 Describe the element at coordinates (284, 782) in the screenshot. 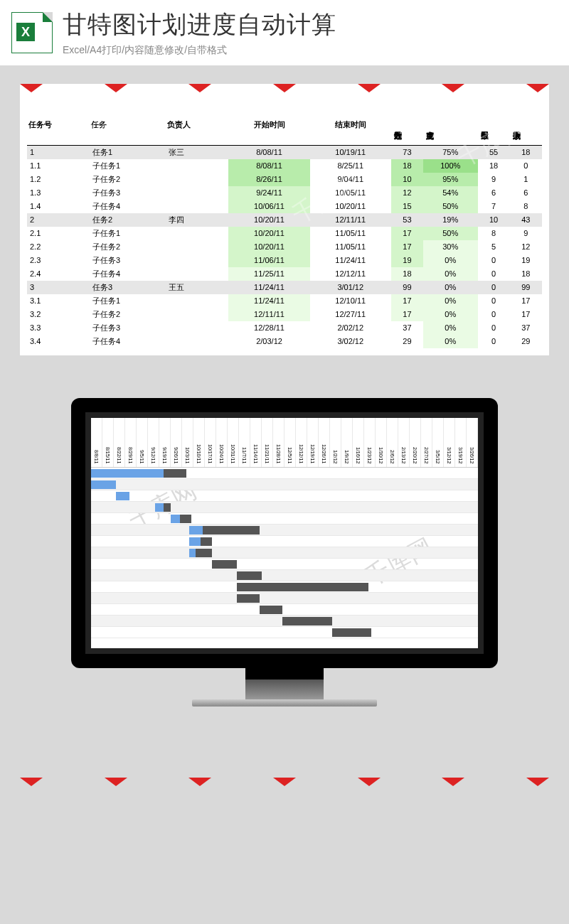

I see `bottom-triangles` at that location.